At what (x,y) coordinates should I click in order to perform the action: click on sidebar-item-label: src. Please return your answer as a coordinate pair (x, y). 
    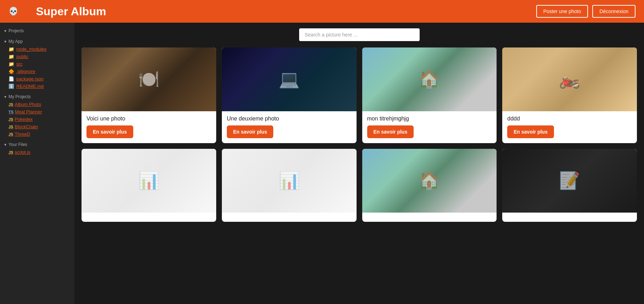
    Looking at the image, I should click on (19, 64).